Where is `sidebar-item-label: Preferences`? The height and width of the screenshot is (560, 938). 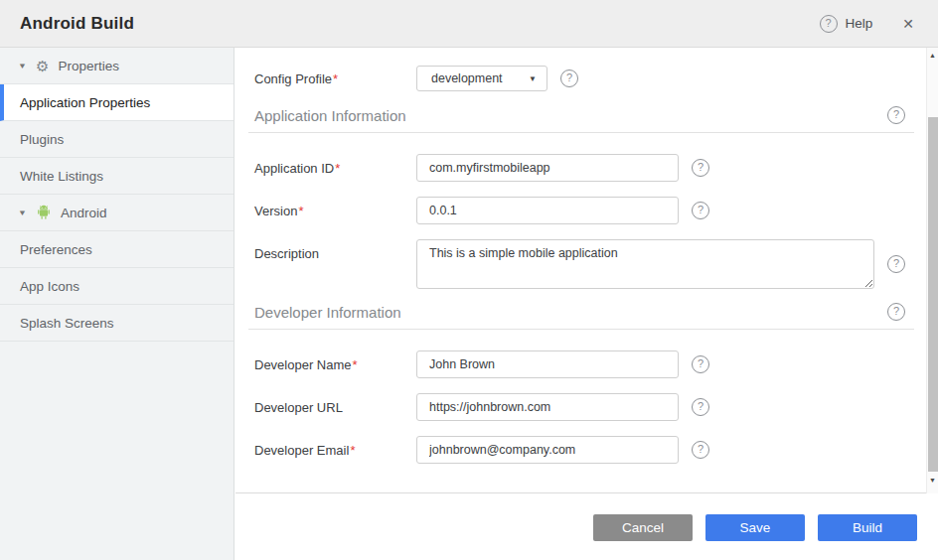
sidebar-item-label: Preferences is located at coordinates (56, 250).